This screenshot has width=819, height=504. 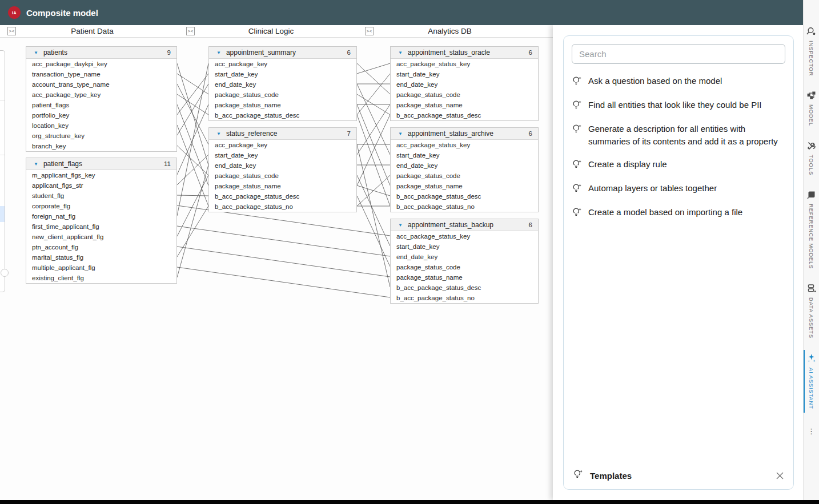 What do you see at coordinates (102, 216) in the screenshot?
I see `entity-column: foreign_nat_flg` at bounding box center [102, 216].